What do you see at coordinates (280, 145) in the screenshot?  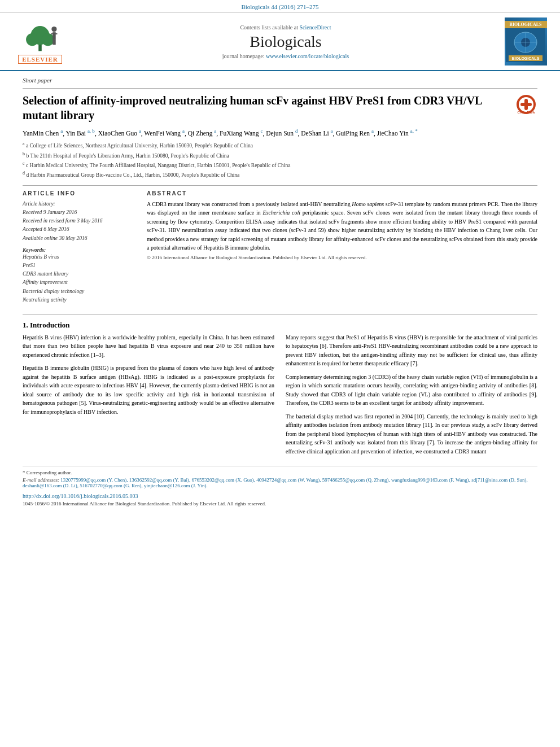 I see `affil-a: a a College of Life Sciences, Northeast …` at bounding box center [280, 145].